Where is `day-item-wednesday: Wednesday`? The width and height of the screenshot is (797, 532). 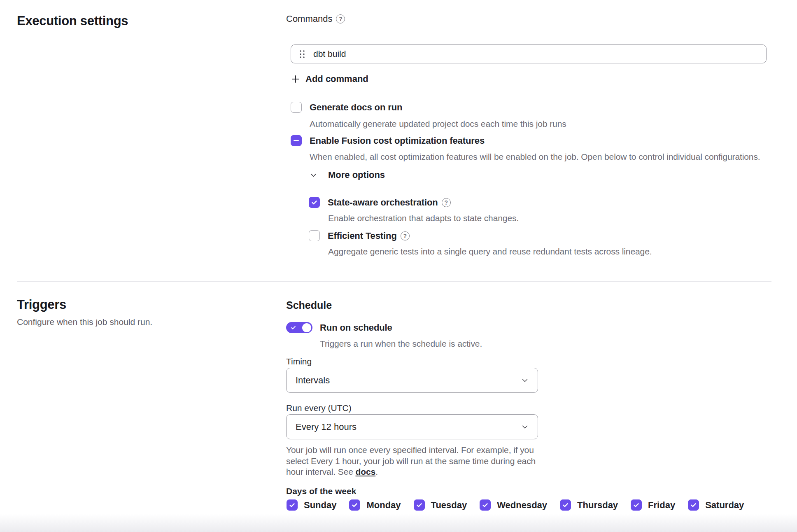
day-item-wednesday: Wednesday is located at coordinates (513, 505).